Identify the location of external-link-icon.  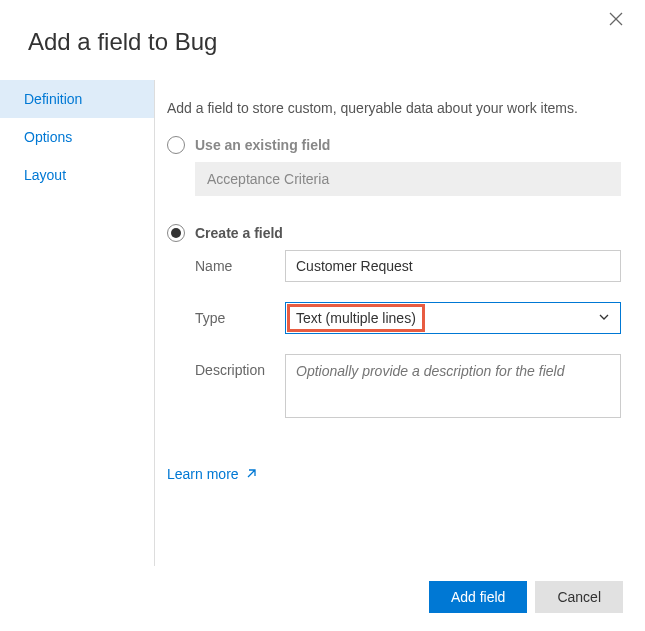
(251, 474).